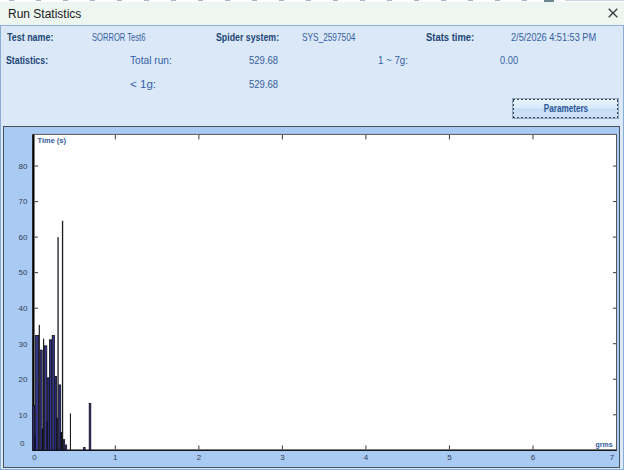 Image resolution: width=624 pixels, height=470 pixels. I want to click on svg-text: 4, so click(366, 458).